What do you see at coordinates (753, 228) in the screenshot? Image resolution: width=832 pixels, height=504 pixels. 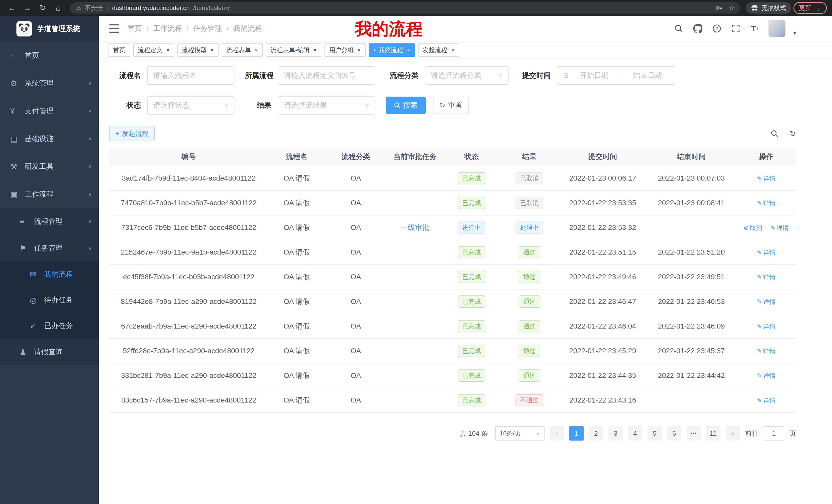 I see `cancel-link: ⊘ 取消` at bounding box center [753, 228].